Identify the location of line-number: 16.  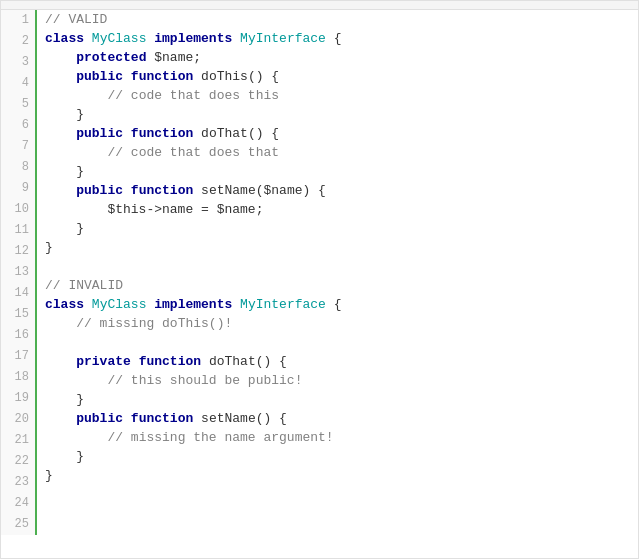
(18, 336).